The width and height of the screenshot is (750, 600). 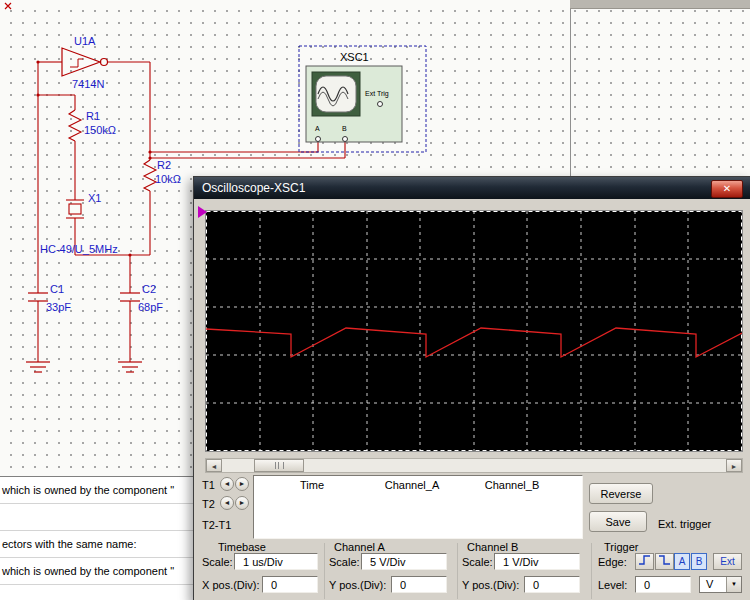 I want to click on component-r1-resistor, so click(x=75, y=126).